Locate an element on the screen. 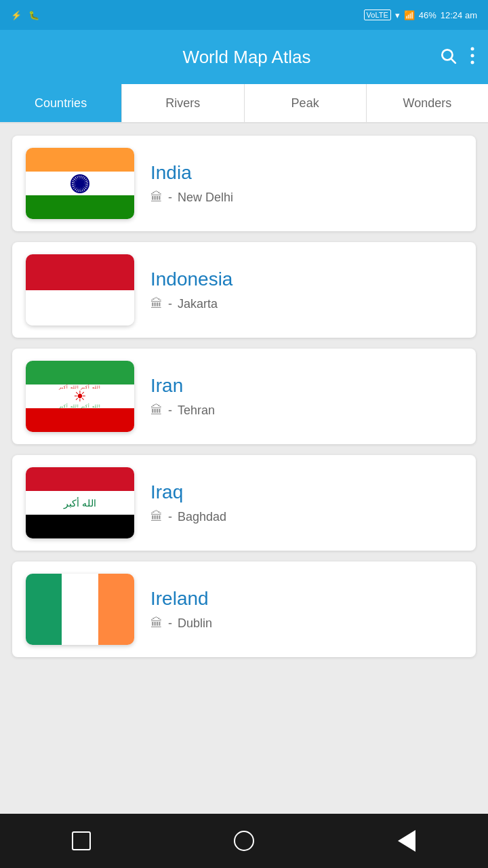 This screenshot has width=488, height=868. recents-button is located at coordinates (81, 841).